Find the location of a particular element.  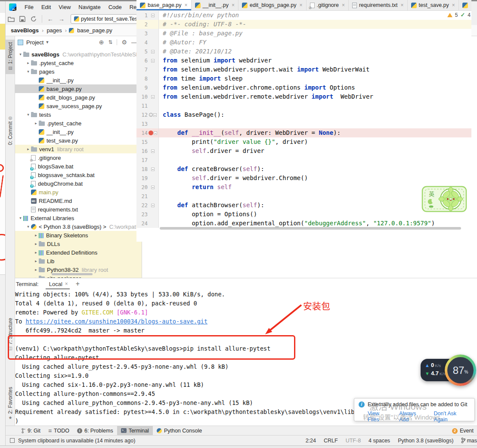

menu-navigate: Navigate is located at coordinates (90, 7).